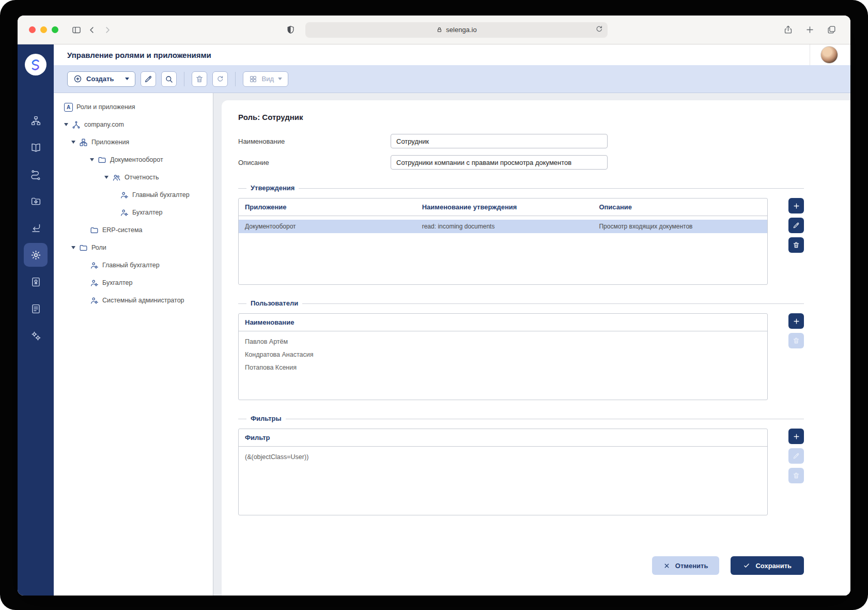 This screenshot has height=610, width=868. What do you see at coordinates (499, 141) in the screenshot?
I see `name-field` at bounding box center [499, 141].